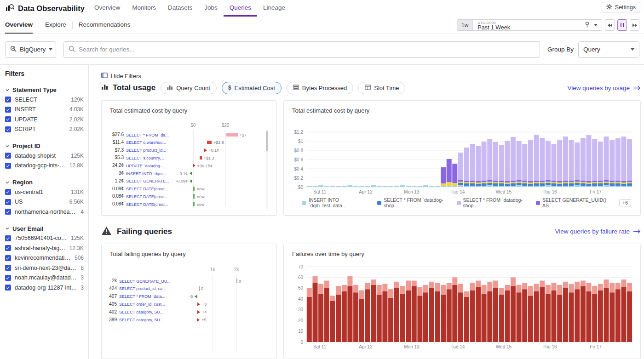 The width and height of the screenshot is (644, 359). Describe the element at coordinates (189, 142) in the screenshot. I see `toplist-row: $11.4SELECT o.warehou...+$2.9` at that location.